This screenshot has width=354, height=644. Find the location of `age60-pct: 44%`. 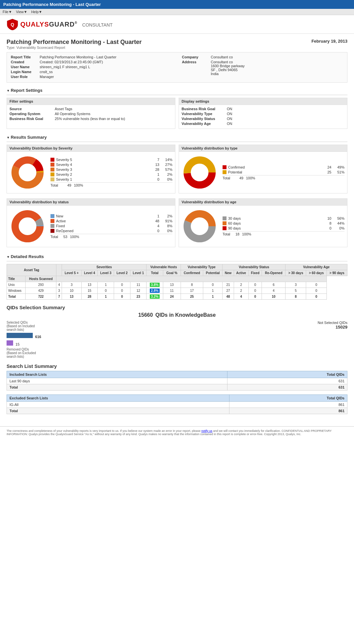

age60-pct: 44% is located at coordinates (339, 223).